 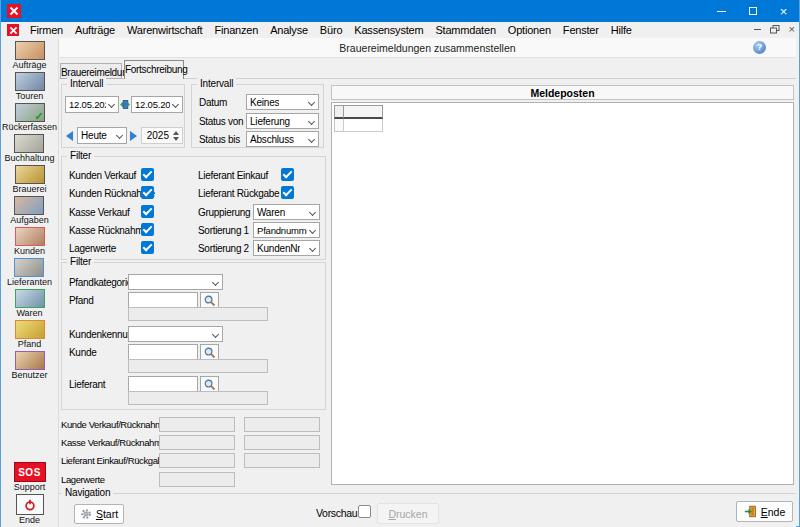 What do you see at coordinates (29, 180) in the screenshot?
I see `sidebar-item-brauerei: Brauerei` at bounding box center [29, 180].